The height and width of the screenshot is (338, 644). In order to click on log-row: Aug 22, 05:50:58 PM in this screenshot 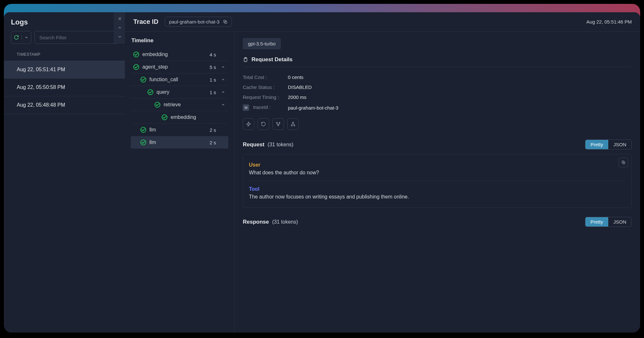, I will do `click(64, 88)`.